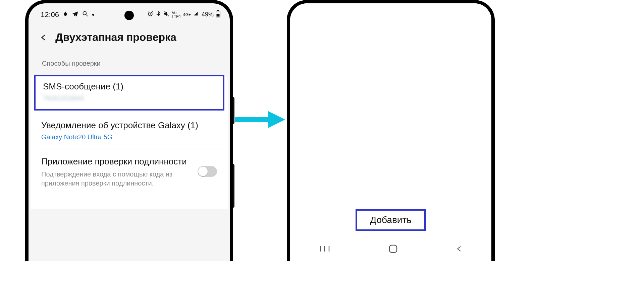 This screenshot has width=644, height=286. What do you see at coordinates (129, 67) in the screenshot?
I see `section-label: Способы проверки` at bounding box center [129, 67].